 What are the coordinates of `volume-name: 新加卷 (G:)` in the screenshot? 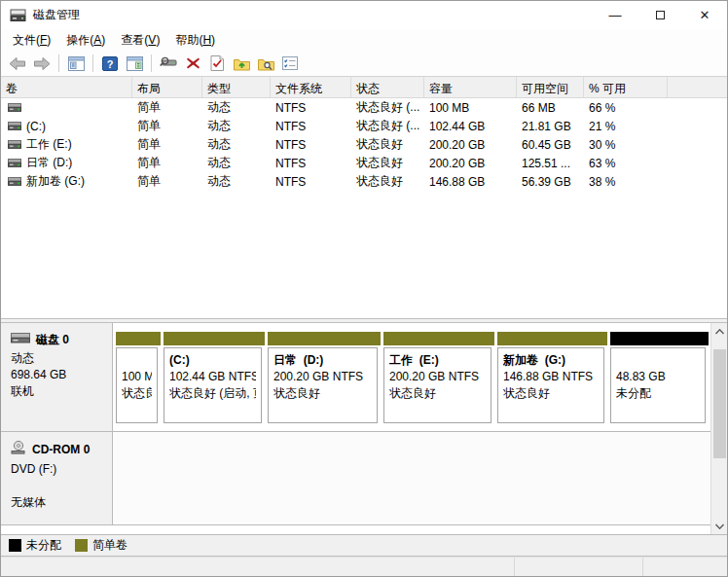 It's located at (55, 181).